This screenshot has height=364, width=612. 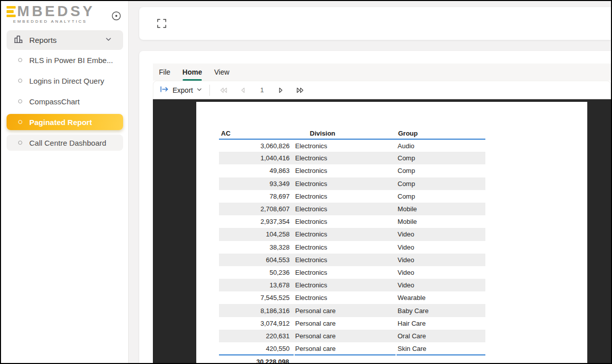 I want to click on sidebar-report-item: RLS in Power BI Embe..., so click(x=65, y=60).